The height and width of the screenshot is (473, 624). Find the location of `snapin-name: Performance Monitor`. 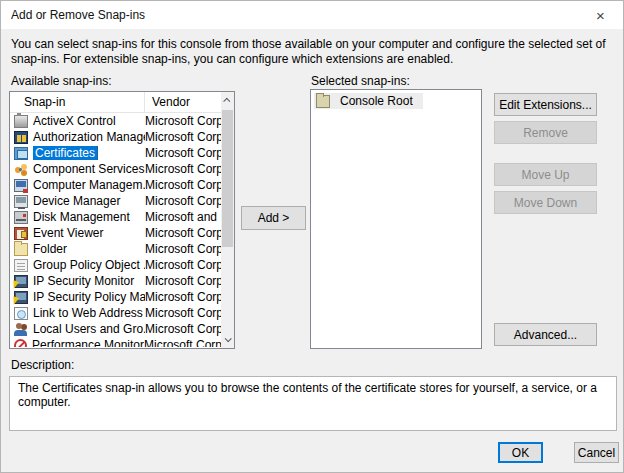

snapin-name: Performance Monitor is located at coordinates (88, 342).